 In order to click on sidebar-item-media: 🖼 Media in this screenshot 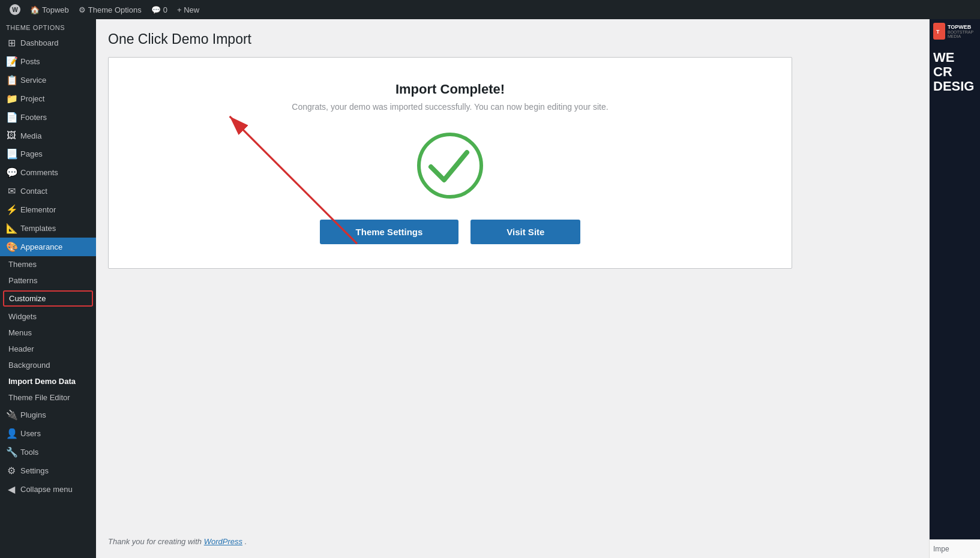, I will do `click(48, 136)`.